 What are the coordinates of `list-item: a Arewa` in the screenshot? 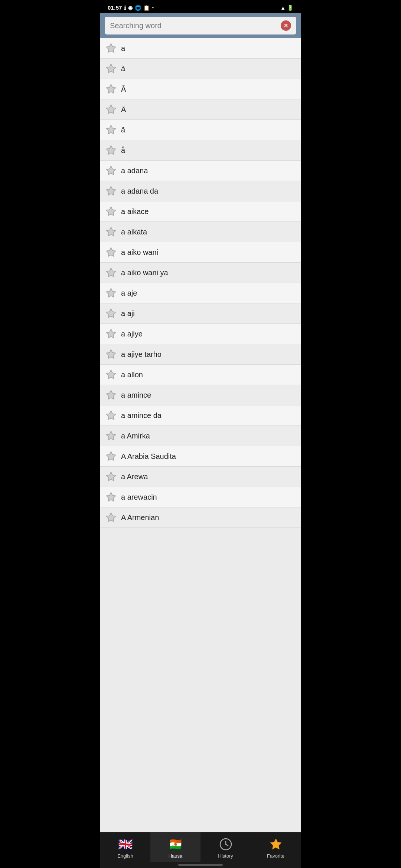 It's located at (200, 477).